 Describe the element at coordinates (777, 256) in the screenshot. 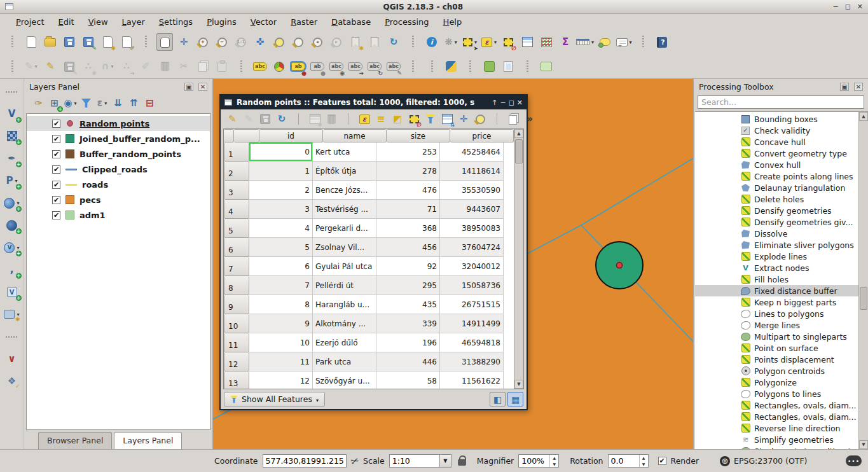

I see `algorithm-item: Explode lines` at that location.